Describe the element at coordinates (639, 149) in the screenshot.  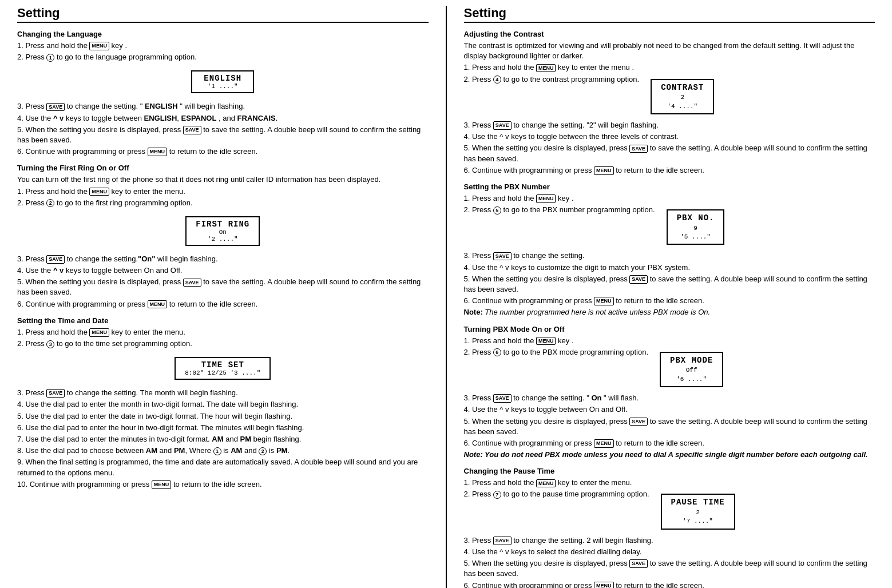
I see `save-key7-icon: SAVE` at that location.